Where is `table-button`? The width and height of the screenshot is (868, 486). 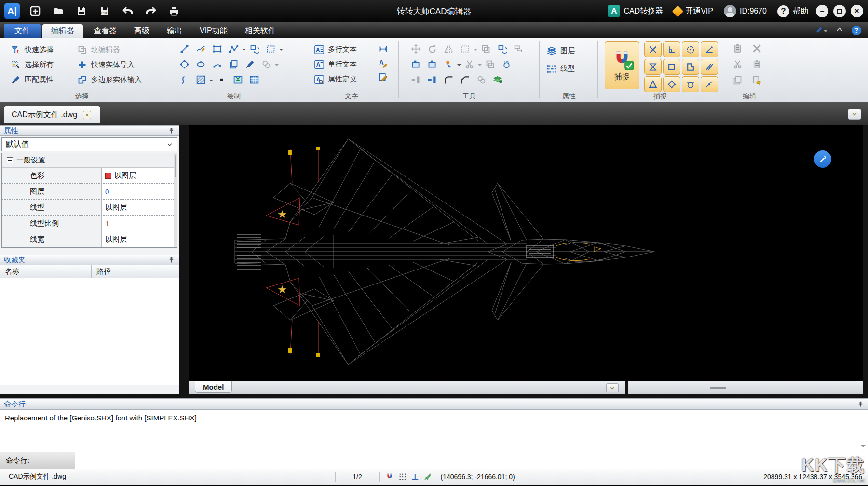
table-button is located at coordinates (254, 80).